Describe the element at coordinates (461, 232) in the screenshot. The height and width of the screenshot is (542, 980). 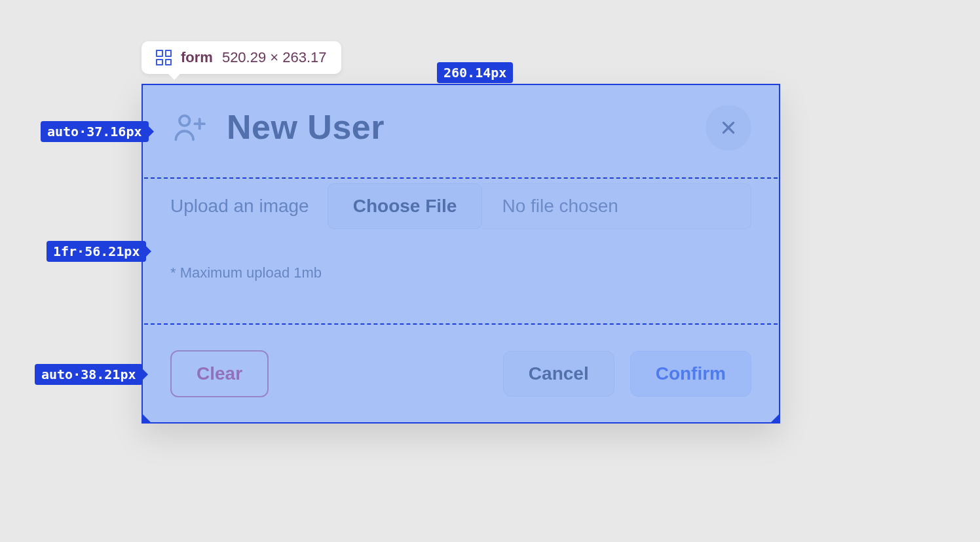
I see `dialog-body: Upload an image Choose File No file chos…` at that location.